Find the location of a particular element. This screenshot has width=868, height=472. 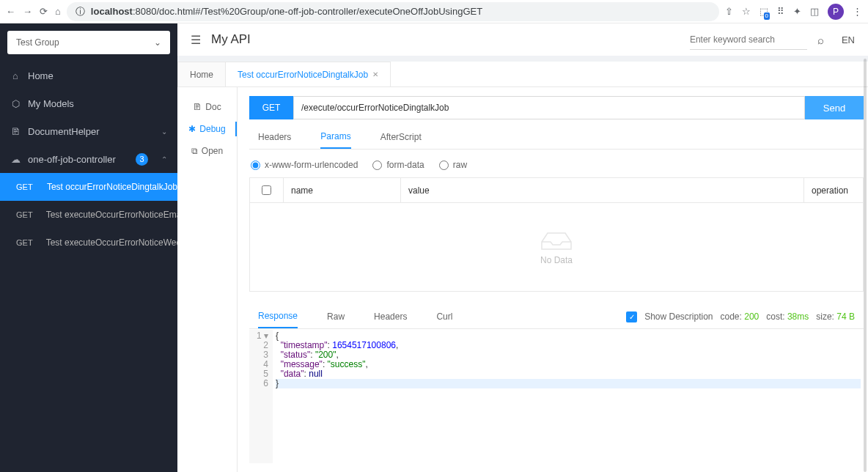

sidebar-item-dochelper: 🖹 DocumentHelper ⌄ is located at coordinates (89, 131).